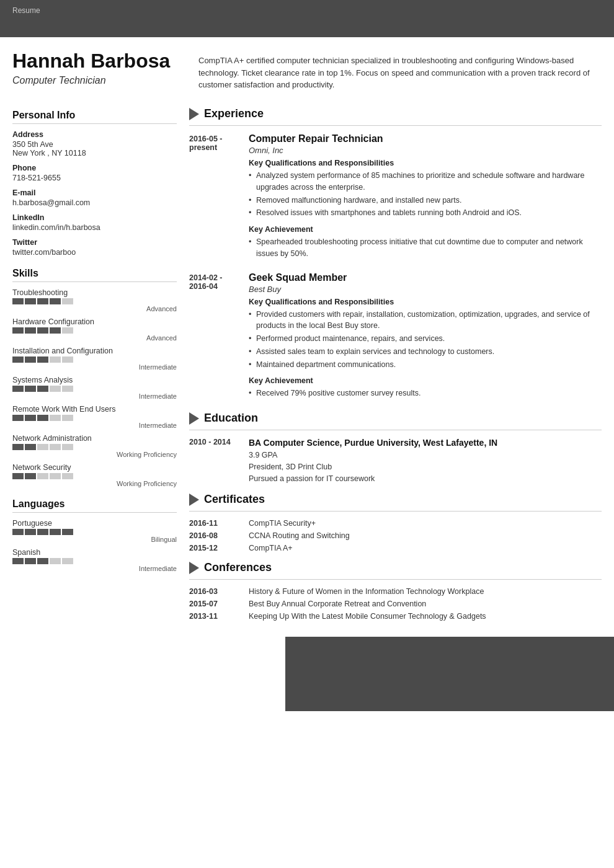 This screenshot has width=614, height=868. What do you see at coordinates (99, 81) in the screenshot?
I see `candidate-title: Computer Technician` at bounding box center [99, 81].